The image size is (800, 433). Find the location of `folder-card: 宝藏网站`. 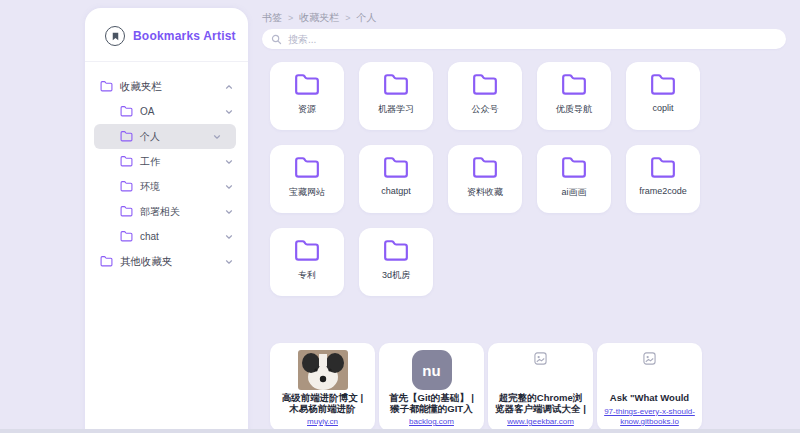

folder-card: 宝藏网站 is located at coordinates (307, 179).